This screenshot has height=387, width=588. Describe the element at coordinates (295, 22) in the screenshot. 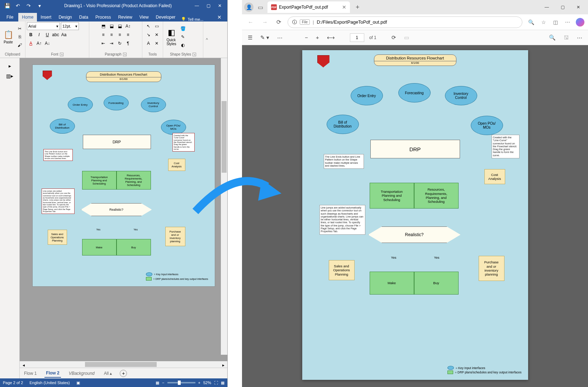

I see `site-info-icon: ⓘ` at that location.